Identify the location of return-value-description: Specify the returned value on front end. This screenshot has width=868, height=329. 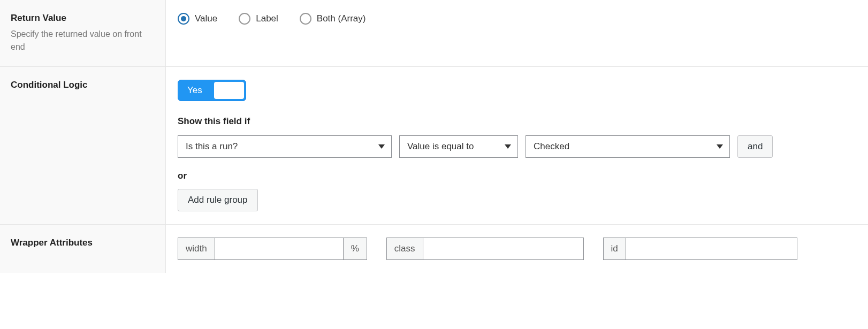
(82, 41).